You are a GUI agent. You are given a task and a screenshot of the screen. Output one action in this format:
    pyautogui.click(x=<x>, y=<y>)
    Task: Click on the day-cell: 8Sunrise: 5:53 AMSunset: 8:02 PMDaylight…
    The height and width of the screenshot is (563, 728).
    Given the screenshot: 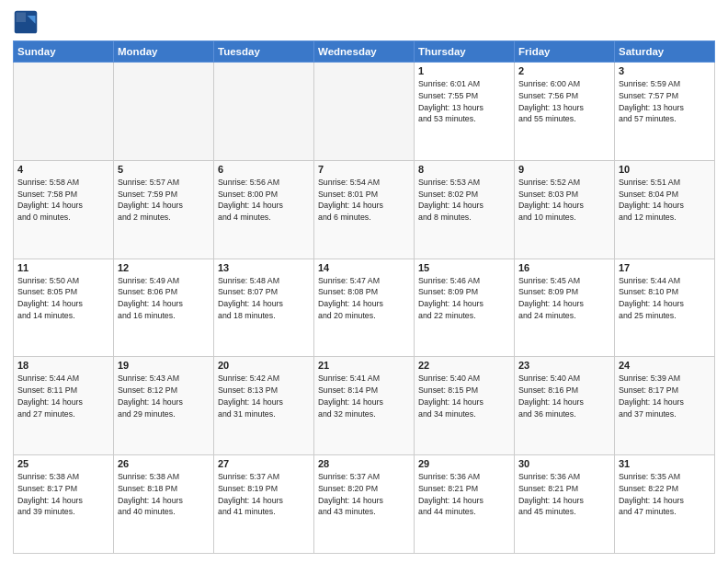 What is the action you would take?
    pyautogui.click(x=465, y=210)
    